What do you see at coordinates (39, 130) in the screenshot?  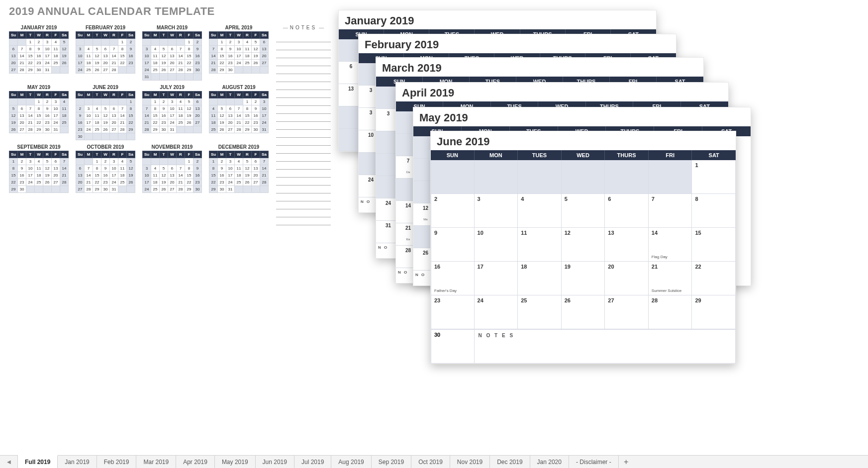 I see `mini-day-cell: 29` at bounding box center [39, 130].